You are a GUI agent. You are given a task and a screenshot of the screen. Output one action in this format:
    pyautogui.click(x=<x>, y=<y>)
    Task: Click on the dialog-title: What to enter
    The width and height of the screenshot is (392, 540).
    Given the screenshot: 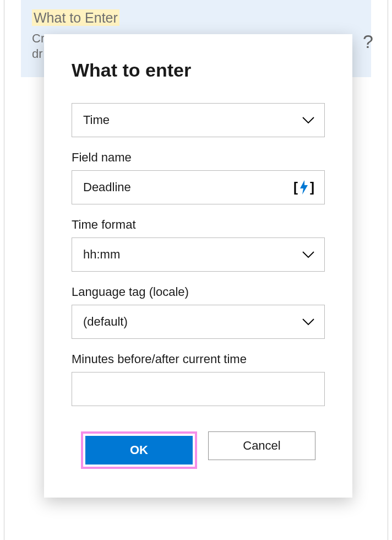 What is the action you would take?
    pyautogui.click(x=198, y=71)
    